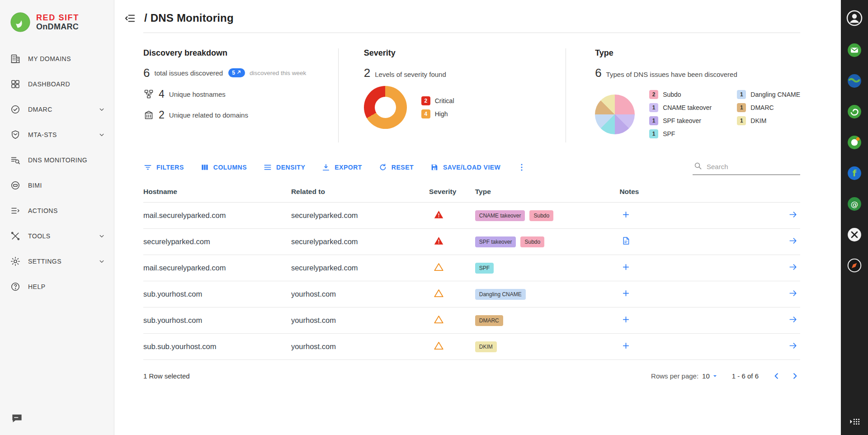 The width and height of the screenshot is (868, 435). Describe the element at coordinates (15, 160) in the screenshot. I see `dns-monitoring-icon` at that location.